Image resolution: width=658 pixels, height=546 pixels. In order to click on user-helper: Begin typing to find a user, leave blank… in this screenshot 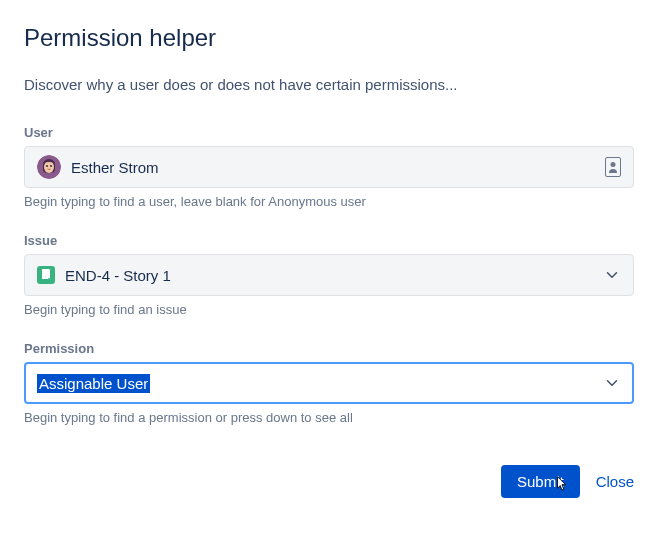, I will do `click(329, 202)`.